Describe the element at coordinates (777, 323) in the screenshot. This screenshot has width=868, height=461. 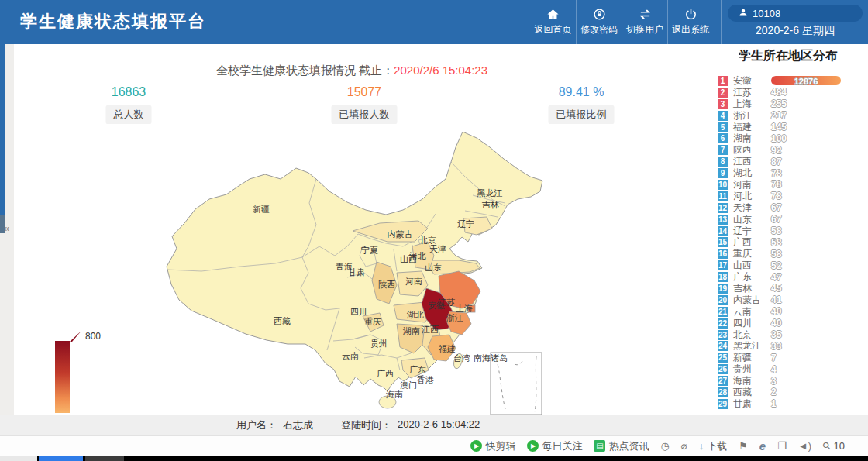
I see `region-value: 40` at that location.